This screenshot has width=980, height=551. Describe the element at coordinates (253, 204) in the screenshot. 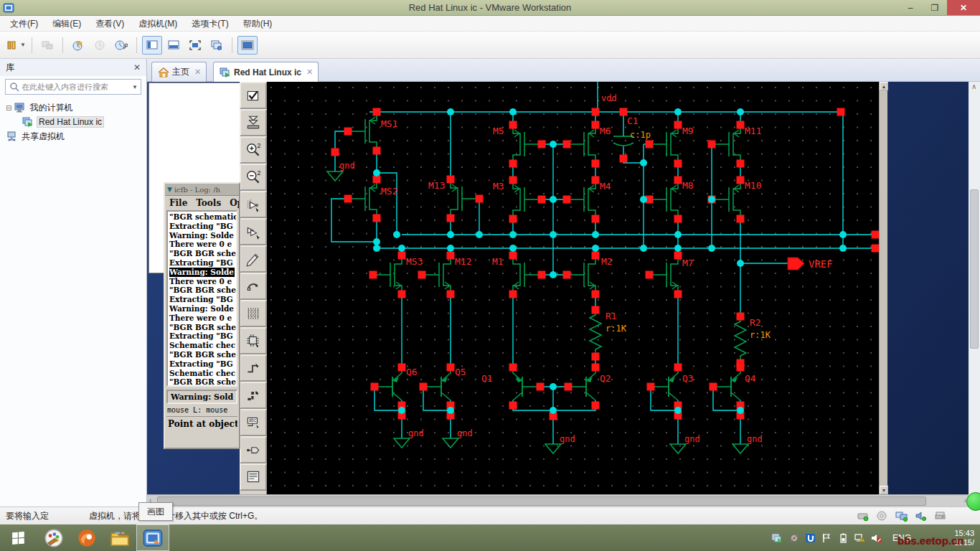

I see `stretch-button` at that location.